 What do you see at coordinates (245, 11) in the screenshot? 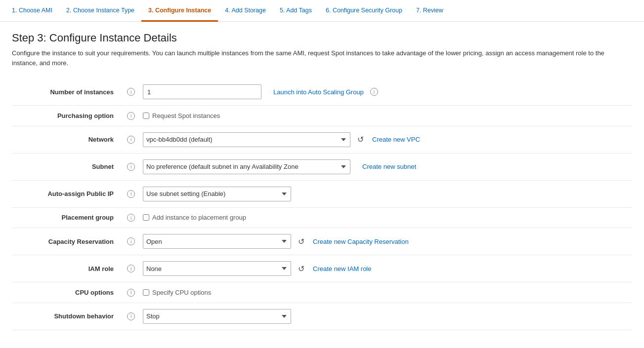
I see `nav-step-add-storage: 4. Add Storage` at bounding box center [245, 11].